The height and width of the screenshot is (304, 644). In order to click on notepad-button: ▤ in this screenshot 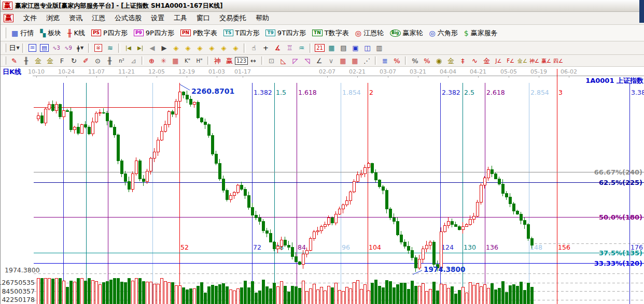, I will do `click(343, 48)`.